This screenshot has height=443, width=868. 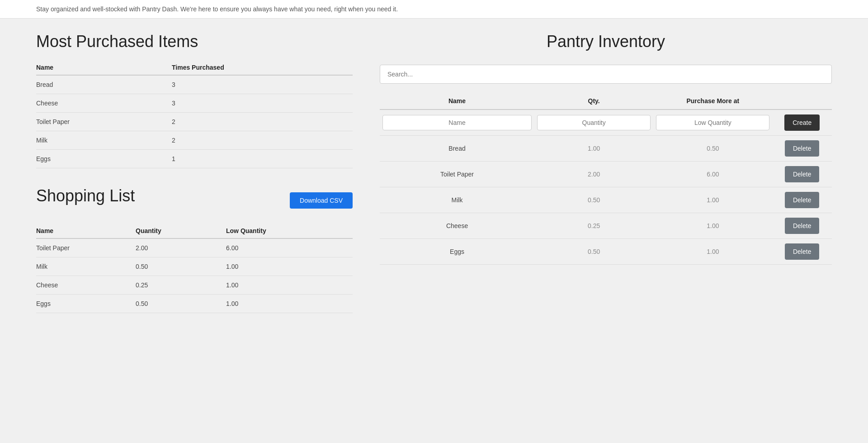 What do you see at coordinates (594, 148) in the screenshot?
I see `inventory-item-qty: 1.00` at bounding box center [594, 148].